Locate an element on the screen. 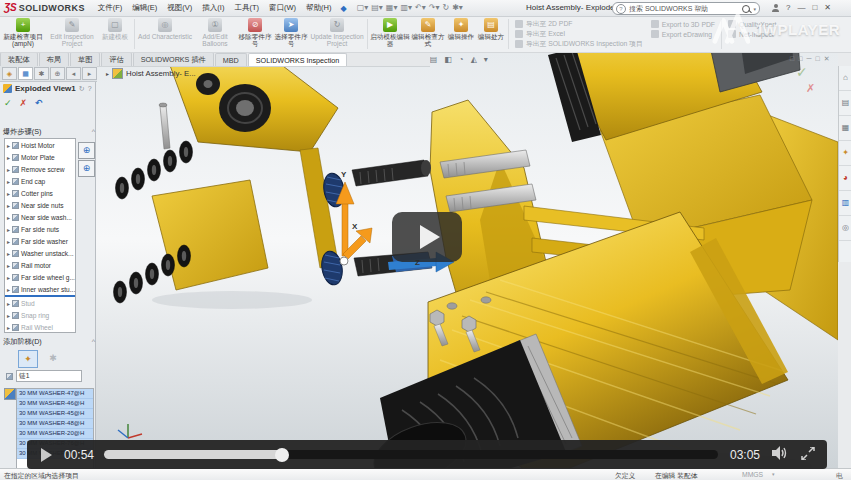 The height and width of the screenshot is (480, 851). tab-scroll-left-icon: ◂ is located at coordinates (74, 74).